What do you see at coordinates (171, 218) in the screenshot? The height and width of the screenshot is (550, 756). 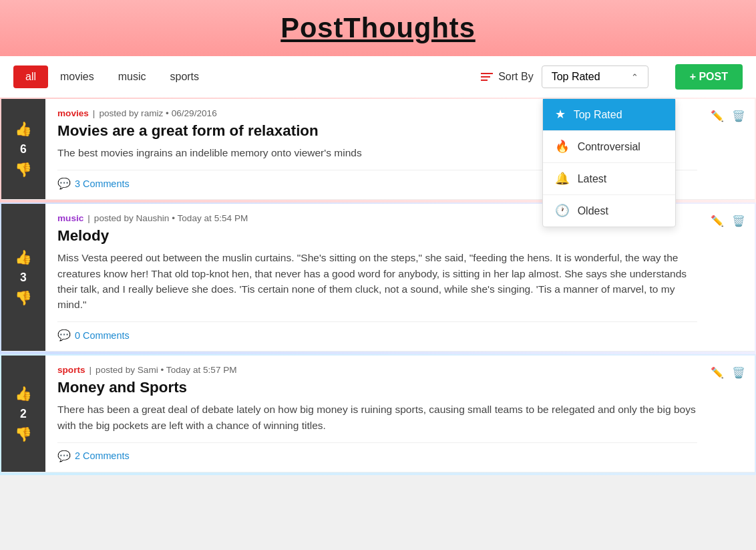 I see `post-author-date-2: posted by Naushin • Today at 5:54 PM` at bounding box center [171, 218].